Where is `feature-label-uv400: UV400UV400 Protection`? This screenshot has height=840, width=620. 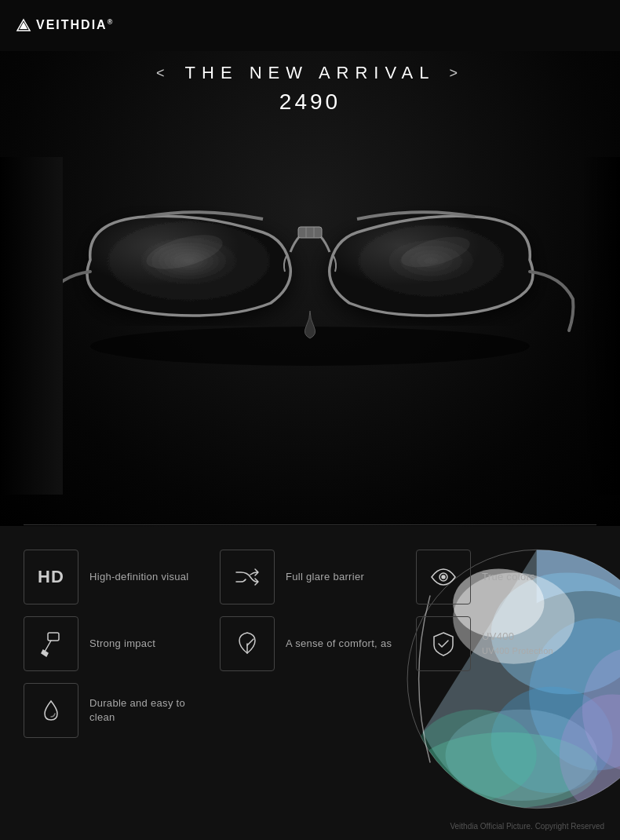
feature-label-uv400: UV400UV400 Protection is located at coordinates (518, 644).